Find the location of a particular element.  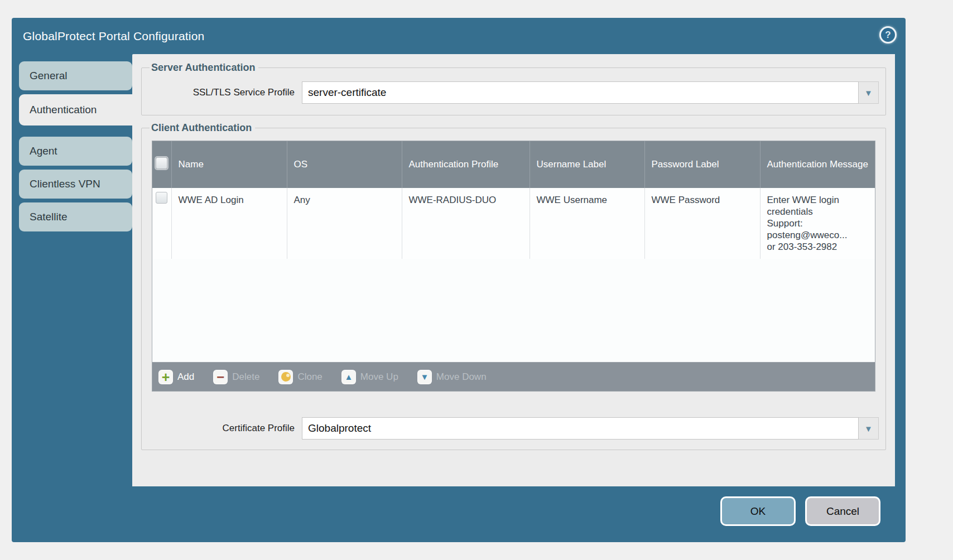

cell-authentication-profile: WWE-RADIUS-DUO is located at coordinates (465, 223).